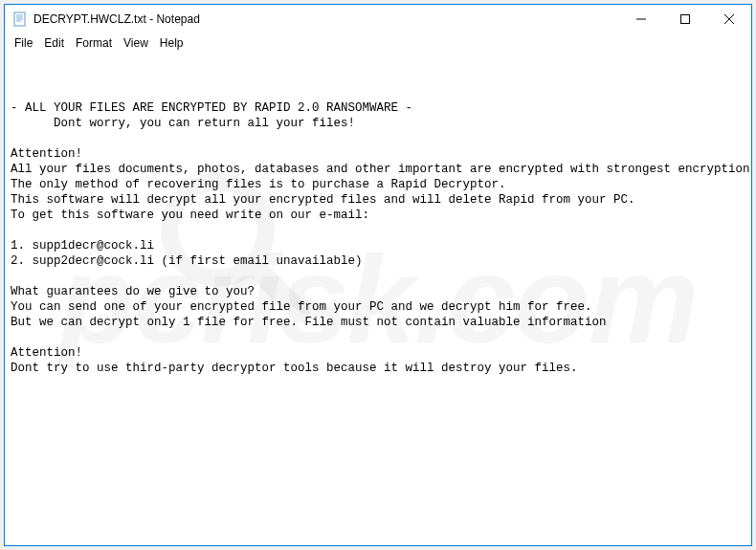 This screenshot has width=756, height=550. What do you see at coordinates (381, 169) in the screenshot?
I see `text-line: All your files documents, photos, databa…` at bounding box center [381, 169].